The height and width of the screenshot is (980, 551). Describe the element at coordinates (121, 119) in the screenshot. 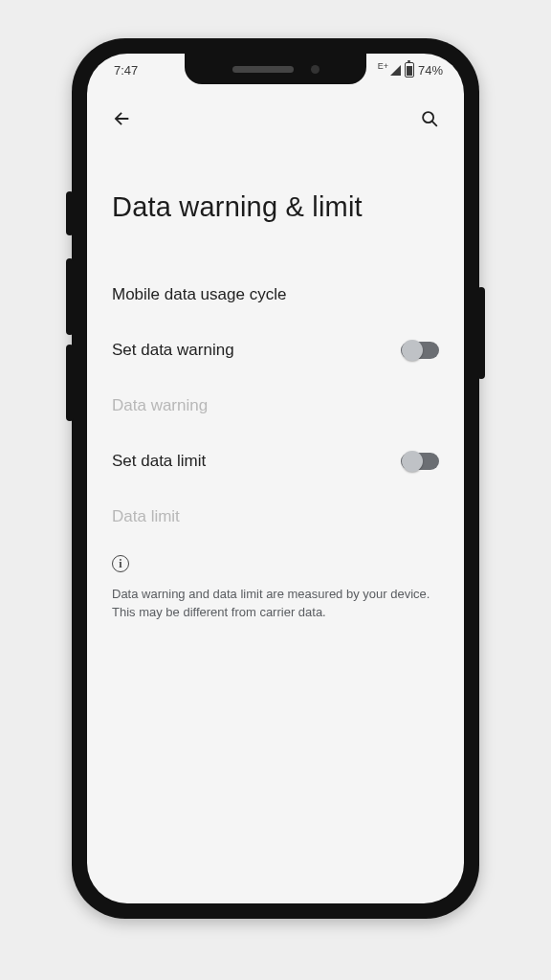

I see `back-button` at that location.